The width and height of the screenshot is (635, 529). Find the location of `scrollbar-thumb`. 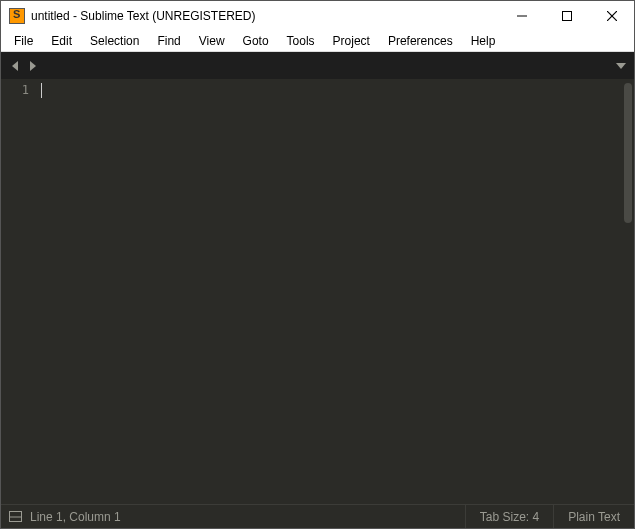

scrollbar-thumb is located at coordinates (628, 153).